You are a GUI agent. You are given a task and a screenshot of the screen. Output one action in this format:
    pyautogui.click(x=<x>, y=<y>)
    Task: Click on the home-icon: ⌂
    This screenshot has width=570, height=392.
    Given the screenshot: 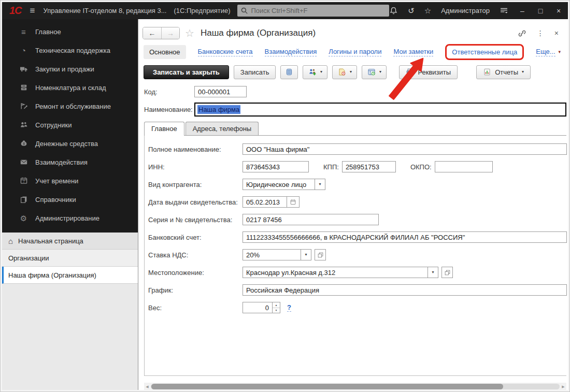 What is the action you would take?
    pyautogui.click(x=10, y=241)
    